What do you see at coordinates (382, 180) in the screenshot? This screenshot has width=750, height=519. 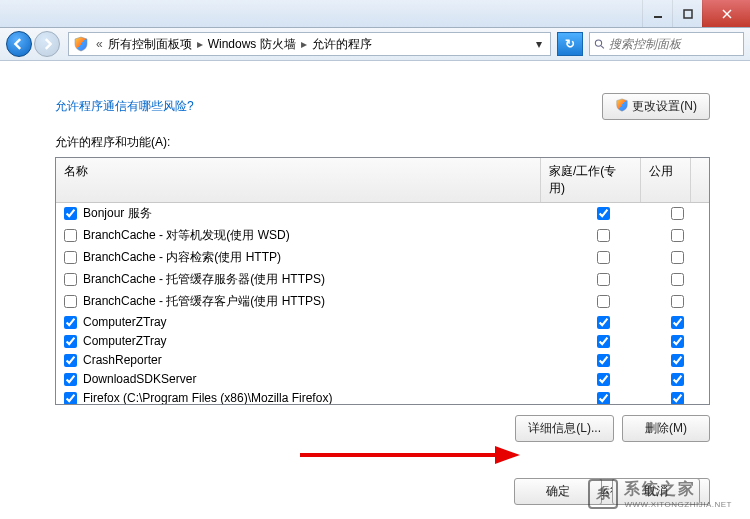 I see `table-header: 名称 家庭/工作(专用) 公用` at bounding box center [382, 180].